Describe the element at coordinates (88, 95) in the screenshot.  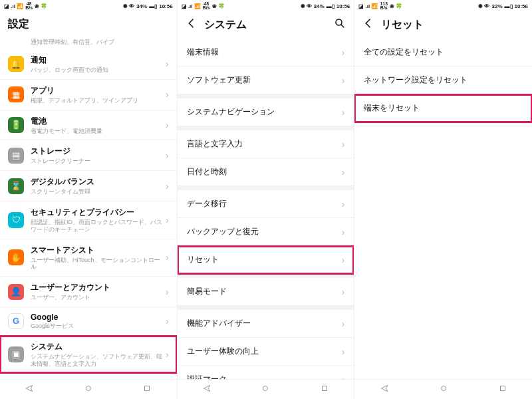
I see `settings-item: ▦アプリ権限、デフォルトアプリ、ツインアプリ›` at that location.